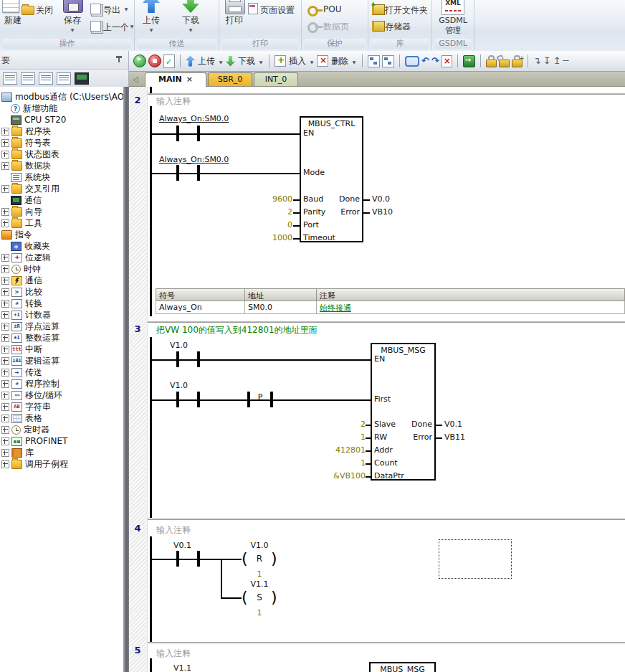 Image resolution: width=625 pixels, height=672 pixels. I want to click on tree-item-counter: 计数器, so click(62, 315).